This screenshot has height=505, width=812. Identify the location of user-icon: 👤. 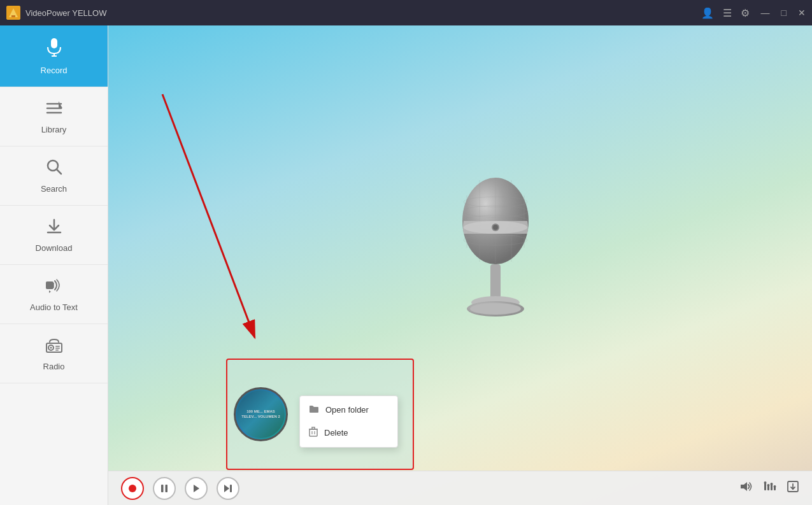
(708, 13).